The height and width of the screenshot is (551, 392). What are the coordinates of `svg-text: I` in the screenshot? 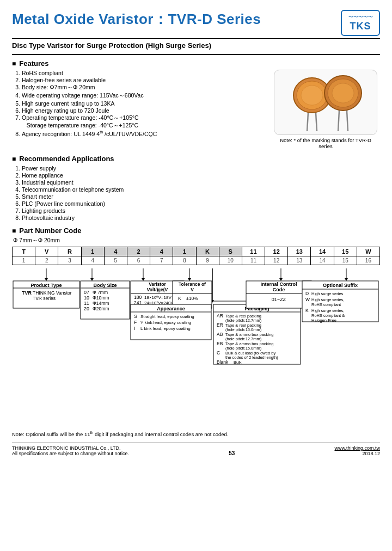 It's located at (134, 328).